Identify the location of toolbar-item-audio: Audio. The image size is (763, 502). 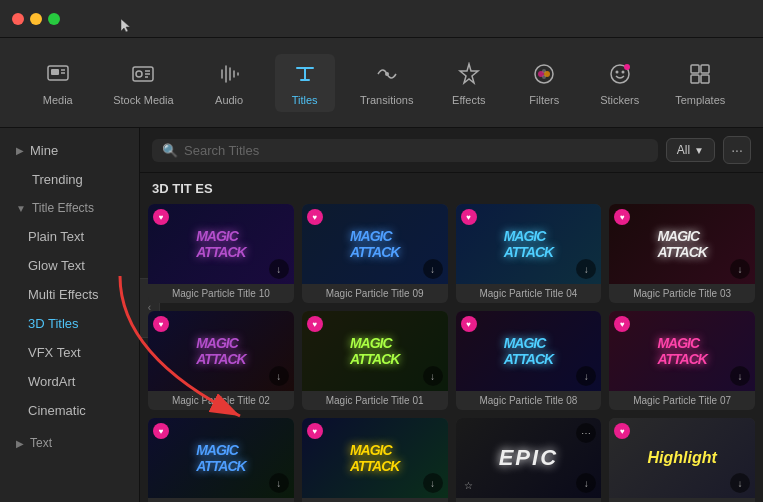
(229, 83).